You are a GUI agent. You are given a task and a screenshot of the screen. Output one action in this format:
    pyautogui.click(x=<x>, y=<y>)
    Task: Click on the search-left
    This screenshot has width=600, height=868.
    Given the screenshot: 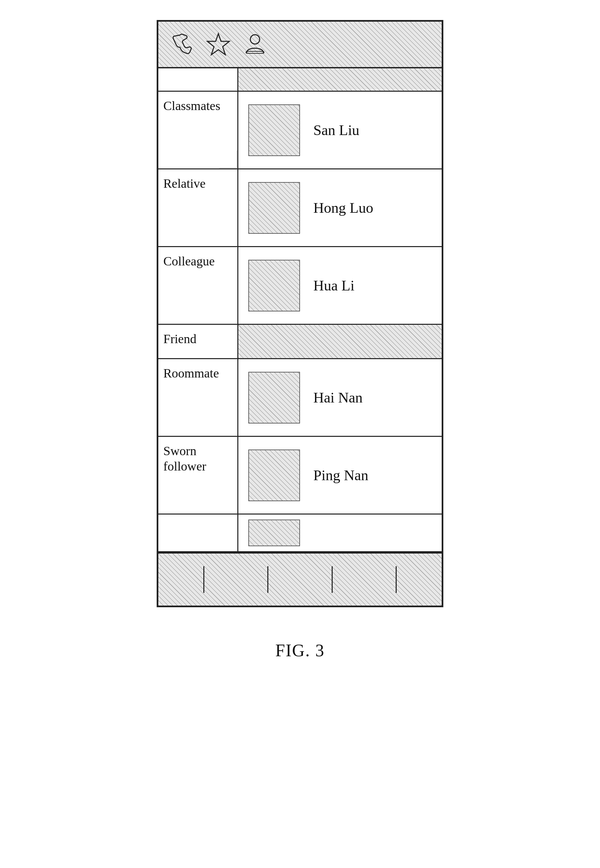 What is the action you would take?
    pyautogui.click(x=198, y=80)
    